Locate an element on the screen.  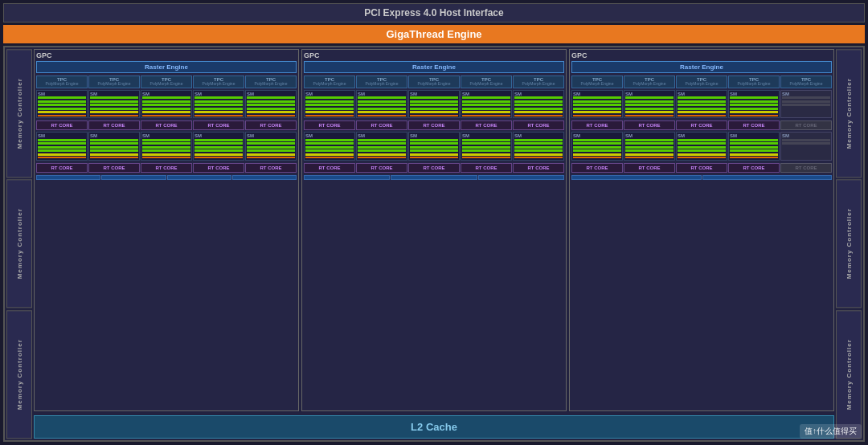
watermark: 值↑什么值得买 is located at coordinates (831, 431).